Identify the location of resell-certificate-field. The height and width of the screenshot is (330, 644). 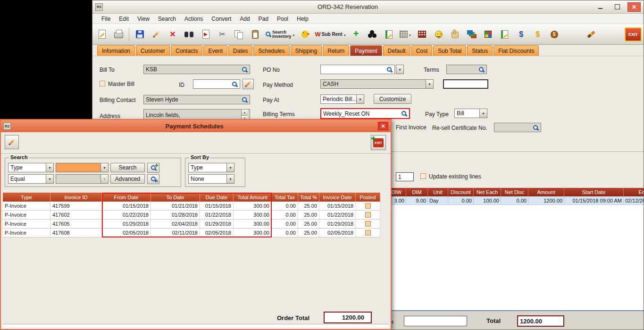
(518, 127).